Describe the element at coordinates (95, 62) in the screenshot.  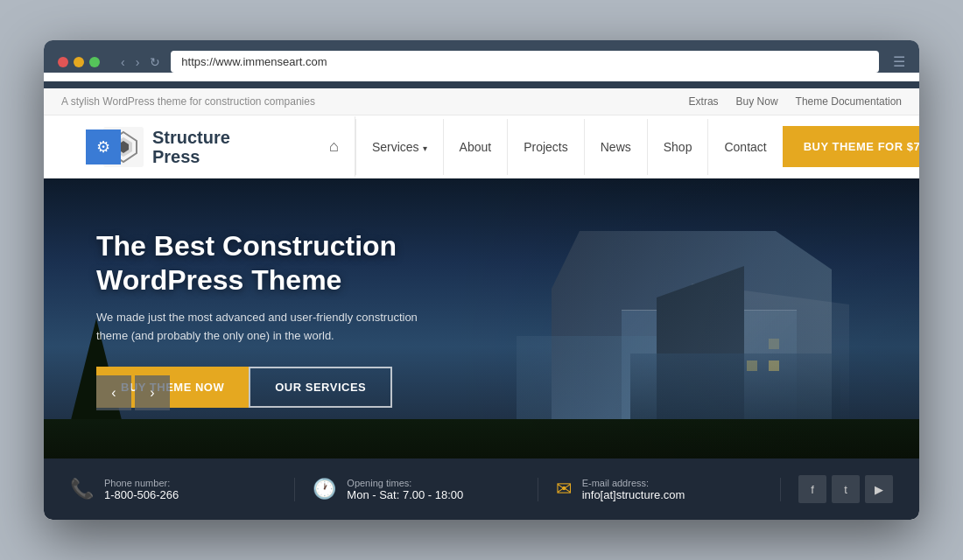
I see `dot-green` at that location.